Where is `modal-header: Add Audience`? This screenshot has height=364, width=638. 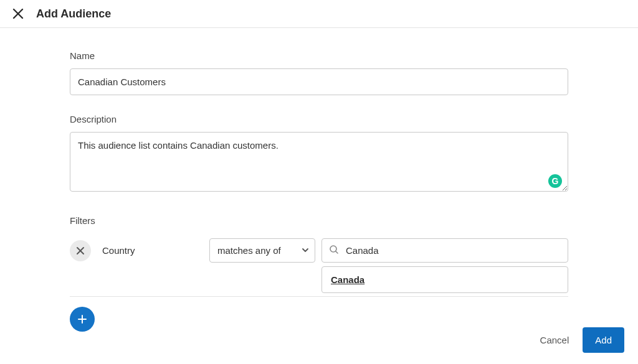 modal-header: Add Audience is located at coordinates (319, 14).